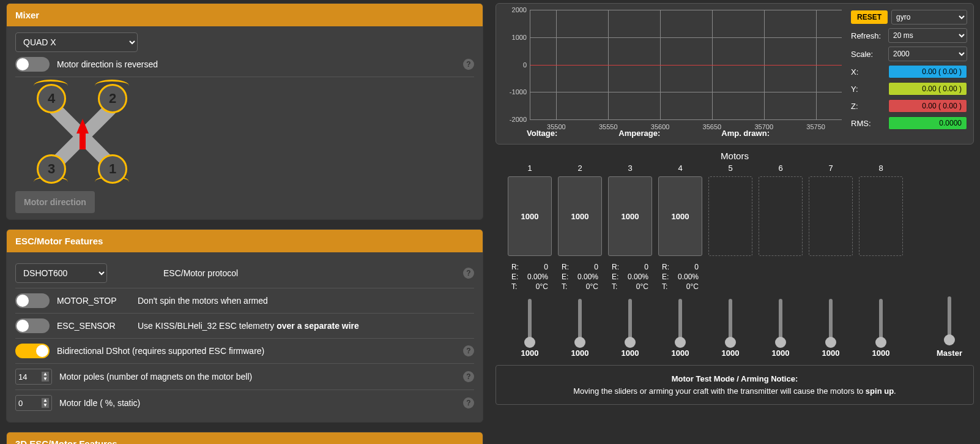 This screenshot has height=444, width=980. Describe the element at coordinates (515, 37) in the screenshot. I see `chart-ytick: 1000` at that location.